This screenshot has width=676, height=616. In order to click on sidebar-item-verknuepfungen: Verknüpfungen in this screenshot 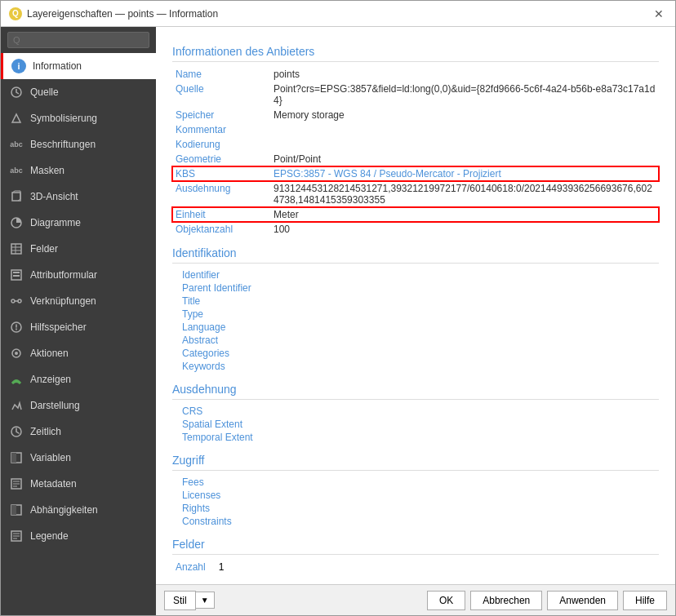, I will do `click(78, 301)`.